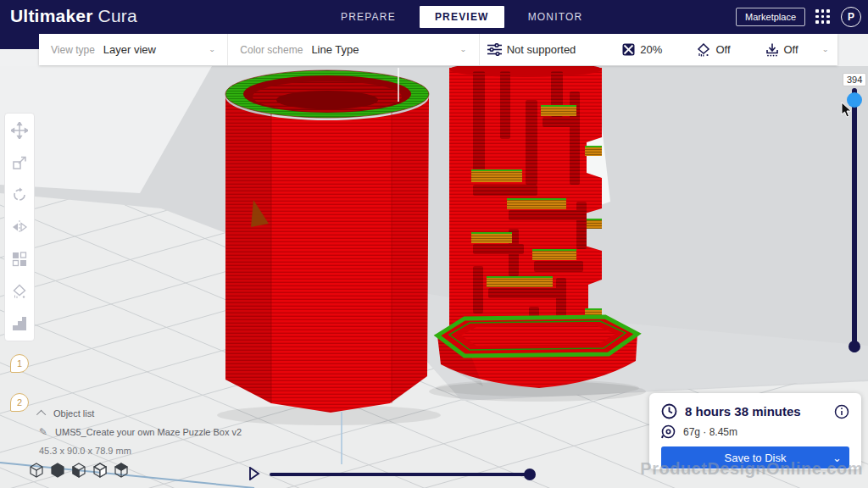 This screenshot has width=868, height=488. I want to click on app-logo: Ultimaker Cura, so click(74, 16).